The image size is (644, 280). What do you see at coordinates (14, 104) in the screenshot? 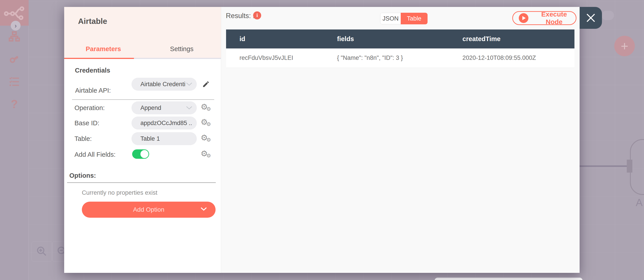
I see `sidebar-item-help: ?` at bounding box center [14, 104].